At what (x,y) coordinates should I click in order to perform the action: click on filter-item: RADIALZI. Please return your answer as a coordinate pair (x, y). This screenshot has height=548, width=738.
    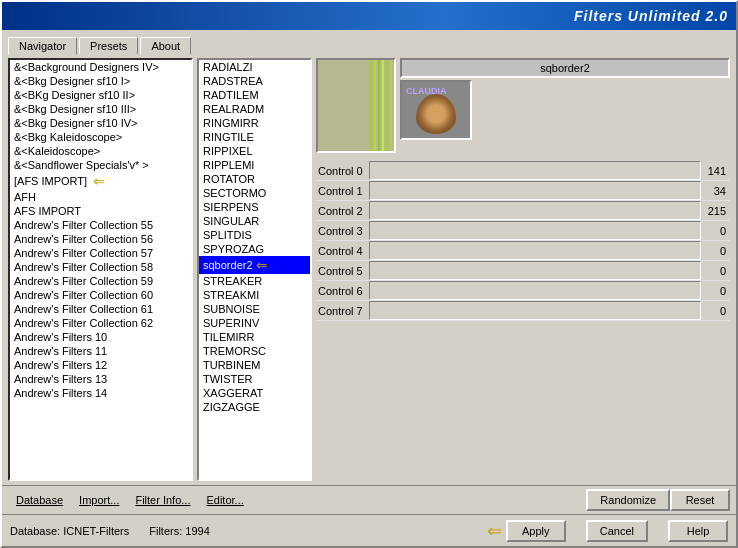
    Looking at the image, I should click on (254, 67).